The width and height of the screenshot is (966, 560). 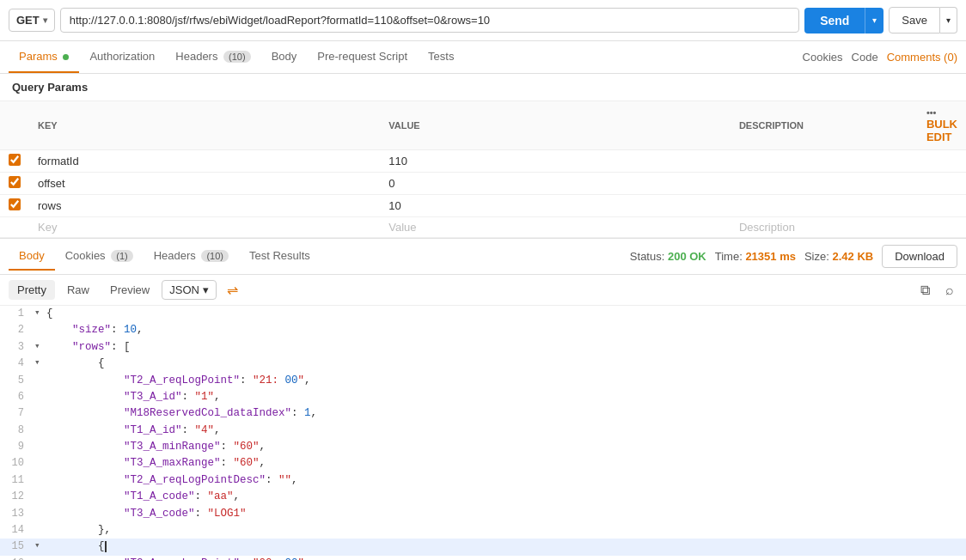 What do you see at coordinates (483, 397) in the screenshot?
I see `code-line: 6 "T3_A_id": "1",` at bounding box center [483, 397].